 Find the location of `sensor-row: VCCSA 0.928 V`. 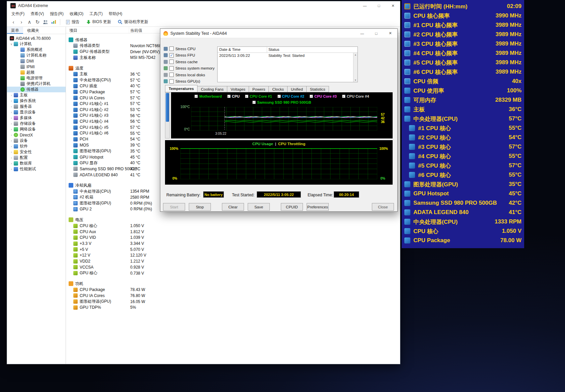

sensor-row: VCCSA 0.928 V is located at coordinates (233, 267).